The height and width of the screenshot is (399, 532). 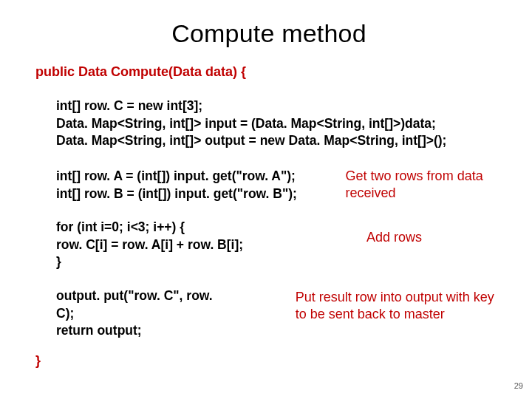 What do you see at coordinates (279, 245) in the screenshot?
I see `code-for-loop: for (int i=0; i<3; i++) { row. C[i] = ro…` at bounding box center [279, 245].